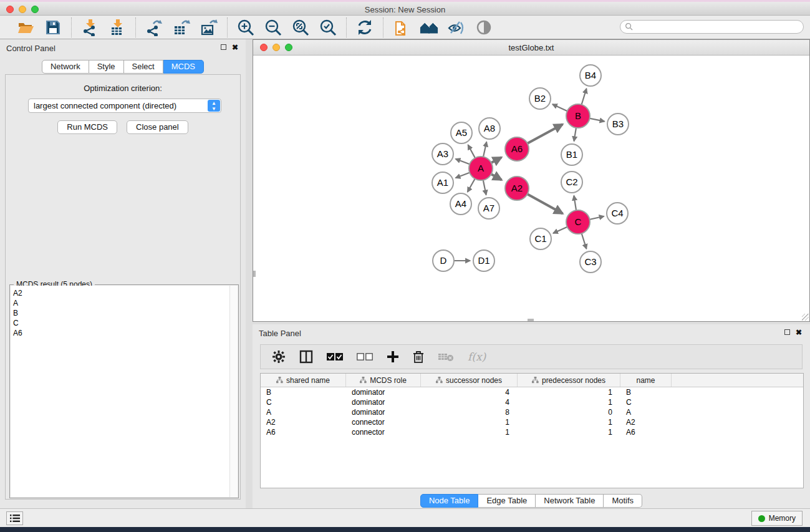 Image resolution: width=810 pixels, height=532 pixels. Describe the element at coordinates (365, 357) in the screenshot. I see `deselect-all-button` at that location.